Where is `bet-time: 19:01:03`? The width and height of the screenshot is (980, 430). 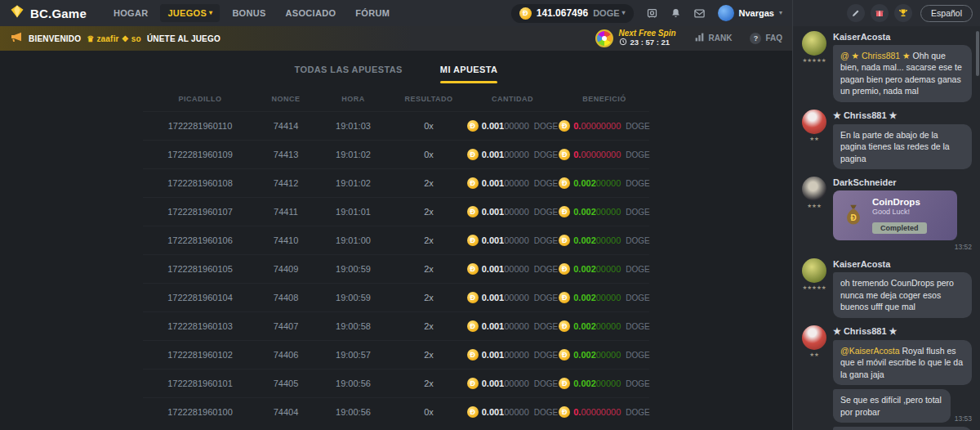
bet-time: 19:01:03 is located at coordinates (353, 126).